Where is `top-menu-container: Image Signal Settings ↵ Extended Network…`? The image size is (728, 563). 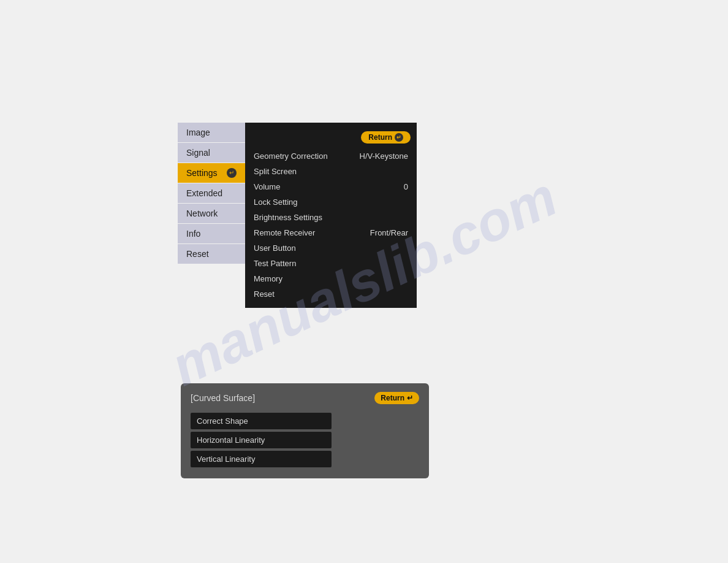 top-menu-container: Image Signal Settings ↵ Extended Network… is located at coordinates (297, 215).